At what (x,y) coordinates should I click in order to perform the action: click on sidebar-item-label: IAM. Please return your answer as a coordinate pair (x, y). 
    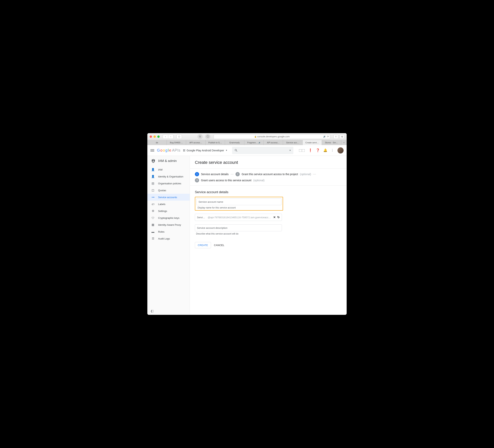
    Looking at the image, I should click on (160, 170).